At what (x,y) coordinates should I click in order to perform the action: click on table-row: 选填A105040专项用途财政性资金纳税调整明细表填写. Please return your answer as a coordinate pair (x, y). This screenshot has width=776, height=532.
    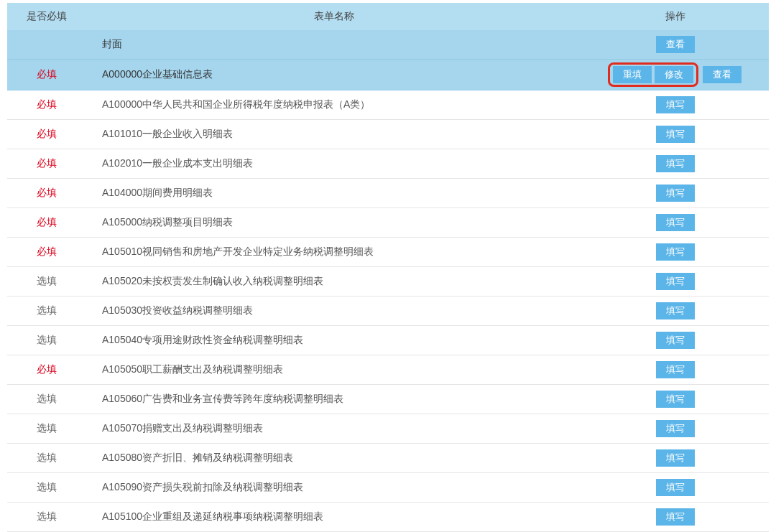
    Looking at the image, I should click on (388, 340).